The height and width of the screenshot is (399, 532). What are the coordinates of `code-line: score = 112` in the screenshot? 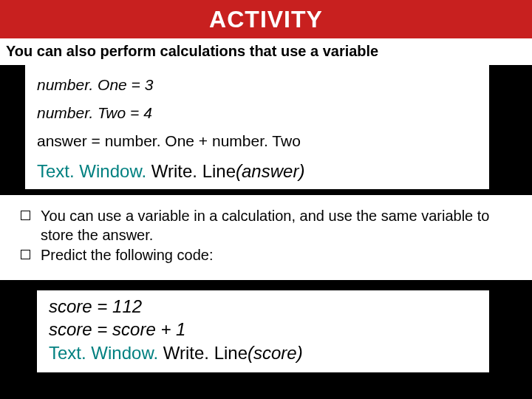 It's located at (263, 307).